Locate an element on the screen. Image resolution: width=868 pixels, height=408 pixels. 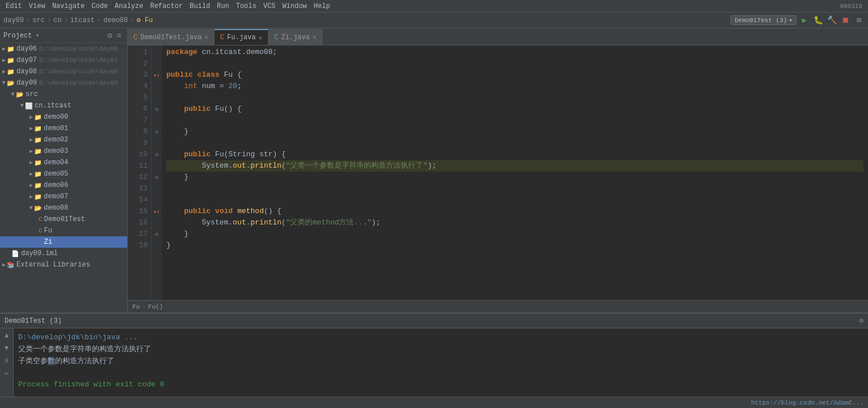
fold-icon: ◇ is located at coordinates (157, 132).